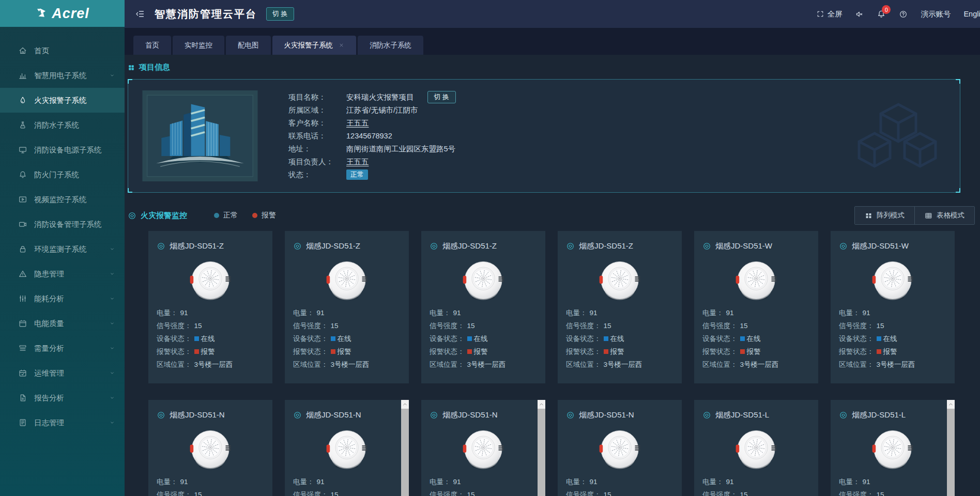 The image size is (980, 496). Describe the element at coordinates (820, 14) in the screenshot. I see `fullscreen-icon` at that location.